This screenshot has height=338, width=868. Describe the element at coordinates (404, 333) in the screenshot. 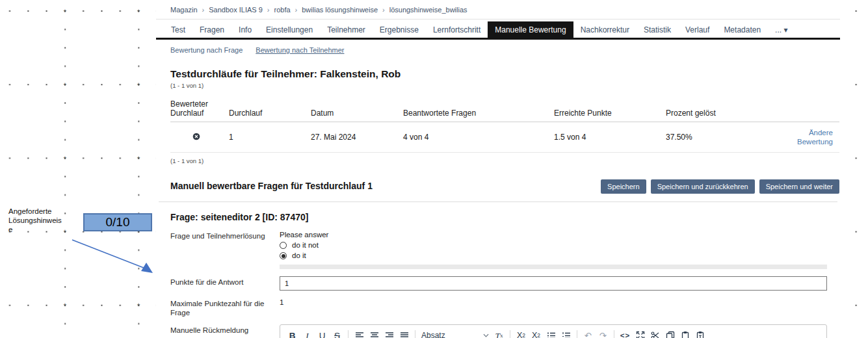

I see `align-justify-icon` at that location.